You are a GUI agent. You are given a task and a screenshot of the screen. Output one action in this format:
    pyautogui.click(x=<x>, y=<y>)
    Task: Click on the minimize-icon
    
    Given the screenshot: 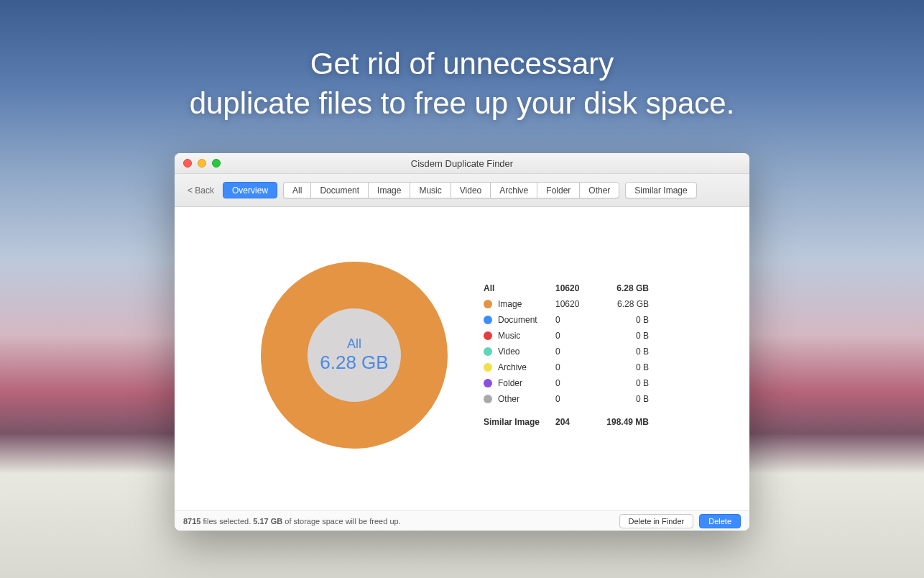 What is the action you would take?
    pyautogui.click(x=202, y=163)
    